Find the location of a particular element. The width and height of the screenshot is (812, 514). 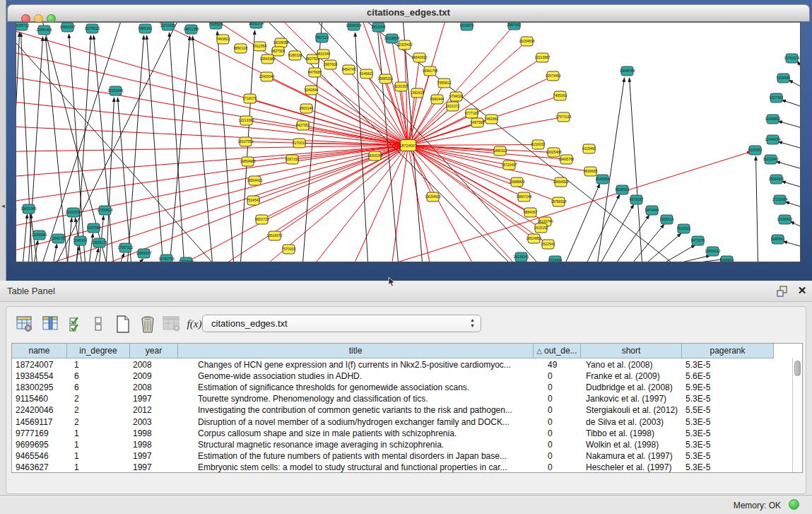

cell-name: 18300295 is located at coordinates (41, 387).